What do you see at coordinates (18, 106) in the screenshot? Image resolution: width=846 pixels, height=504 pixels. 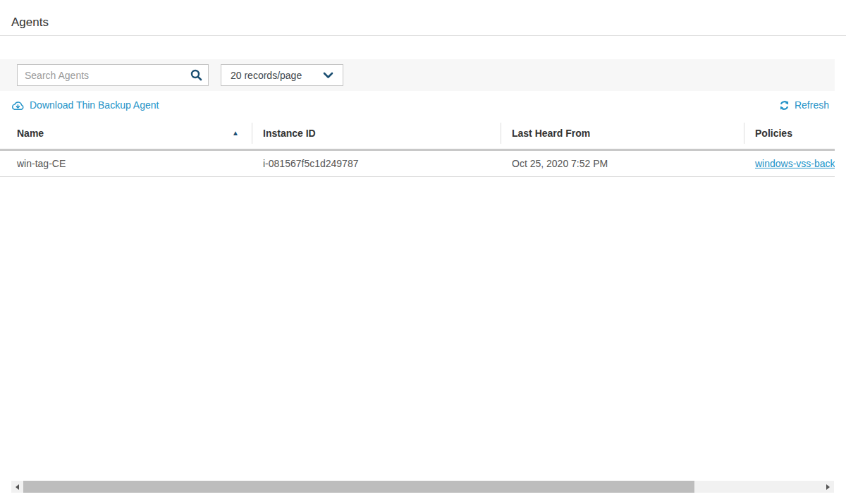 I see `cloud-download-icon` at bounding box center [18, 106].